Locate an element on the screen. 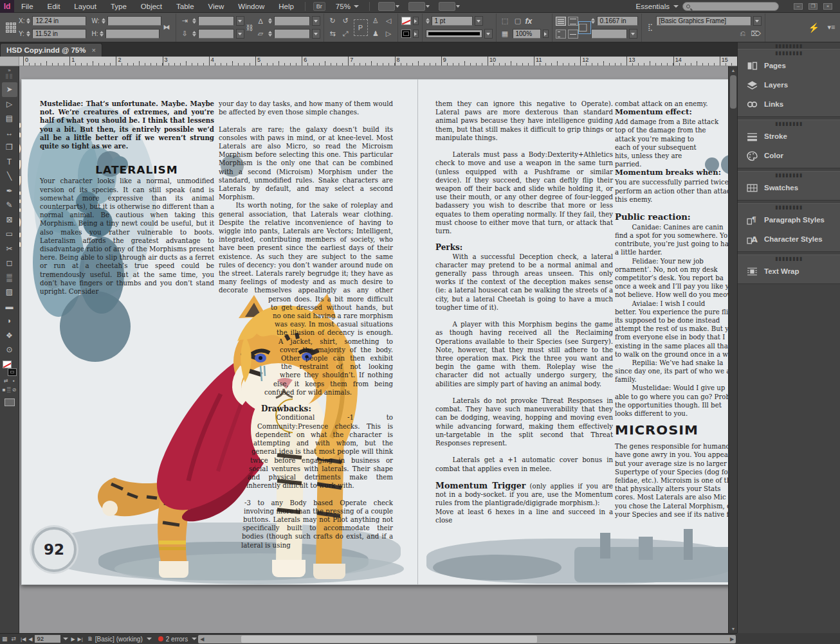  scale-x-dropdown is located at coordinates (241, 21).